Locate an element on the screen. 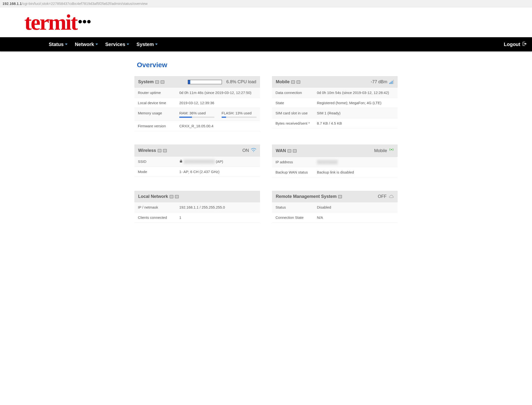 Image resolution: width=532 pixels, height=405 pixels. panel-system: System 6.8% CPU load Router uptime0d 0h … is located at coordinates (197, 104).